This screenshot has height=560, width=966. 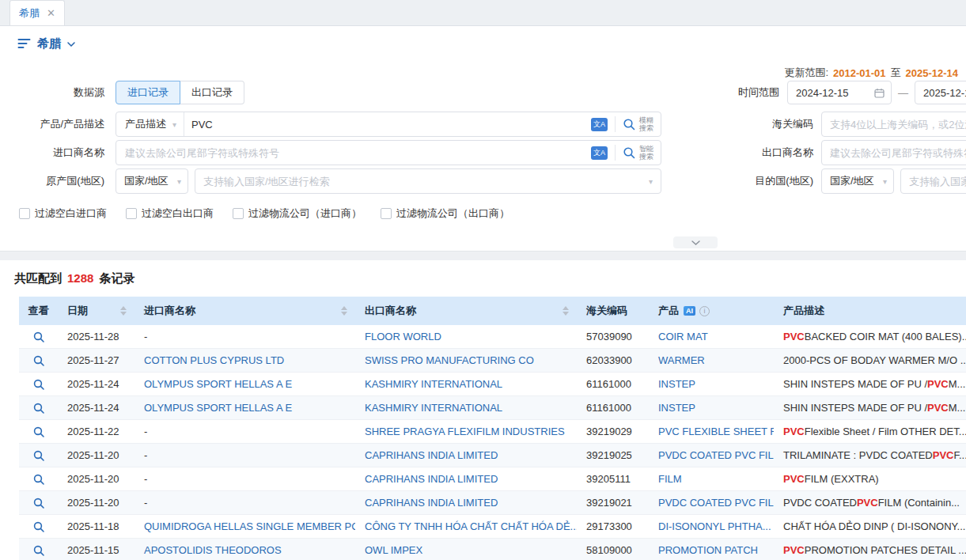 I want to click on row-importer: COTTON PLUS CYPRUS LTD, so click(x=245, y=361).